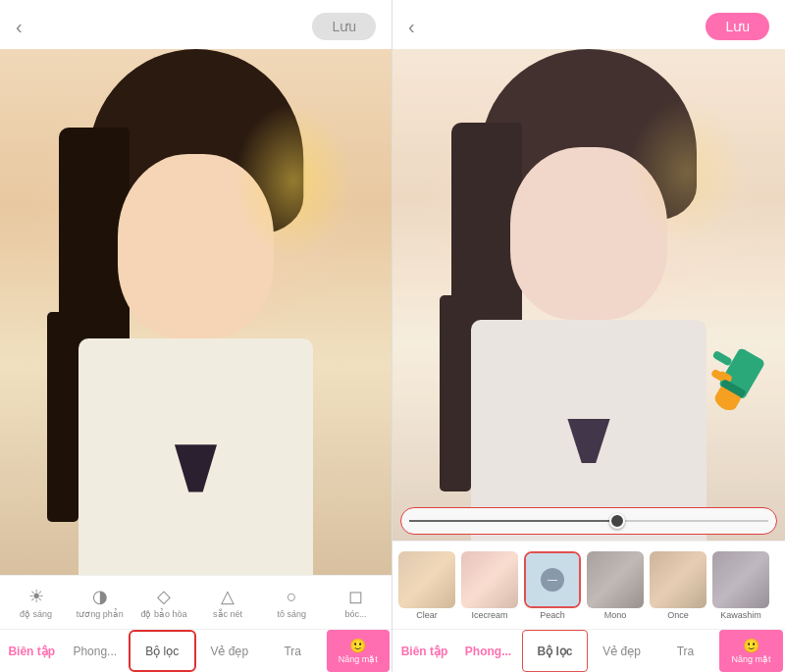  What do you see at coordinates (100, 596) in the screenshot?
I see `contrast-icon: ◑` at bounding box center [100, 596].